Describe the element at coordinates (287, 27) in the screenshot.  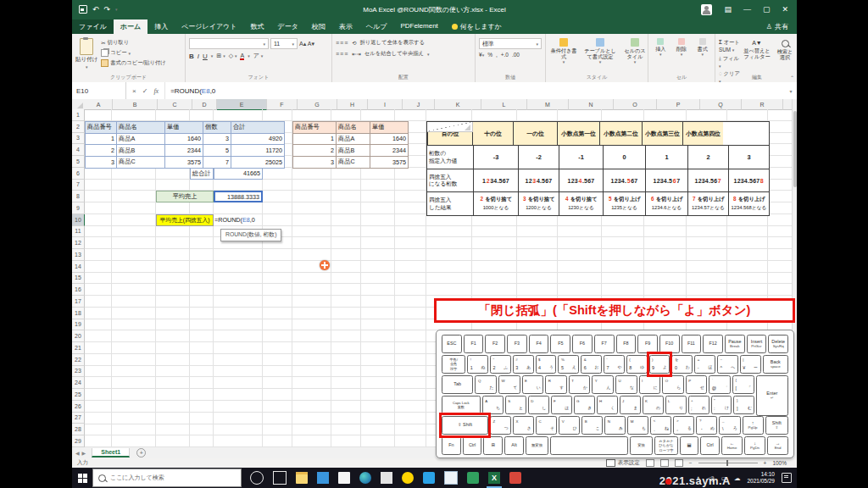
I see `ribbon-tab-データ: データ` at that location.